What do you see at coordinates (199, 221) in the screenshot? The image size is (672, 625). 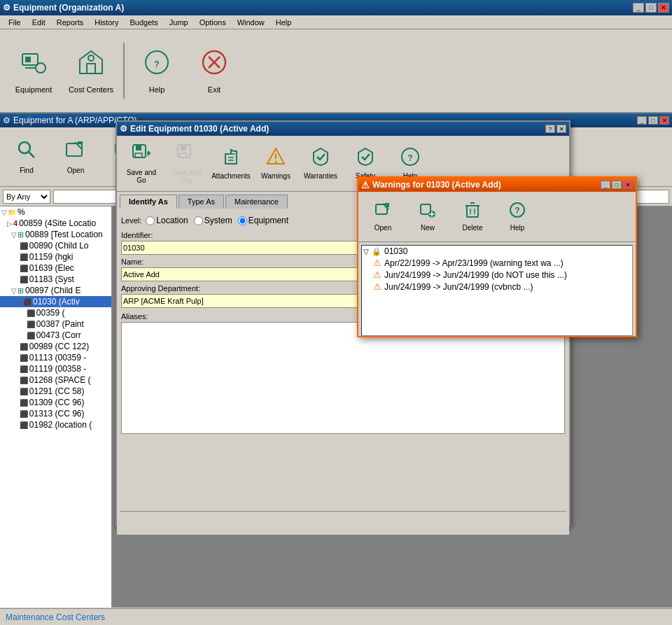 I see `level-system-radio` at bounding box center [199, 221].